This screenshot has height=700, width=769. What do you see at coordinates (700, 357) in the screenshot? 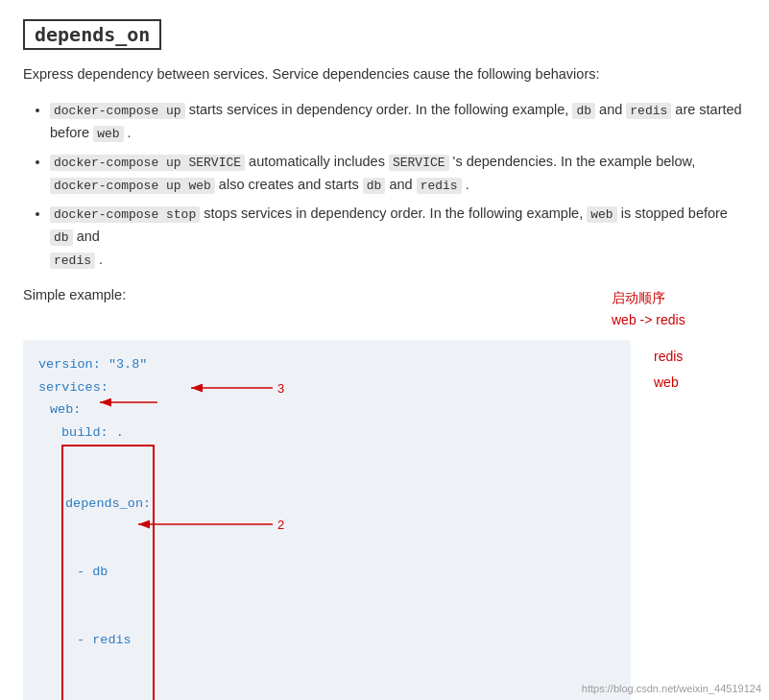
I see `code-right-redis: redis` at bounding box center [700, 357].